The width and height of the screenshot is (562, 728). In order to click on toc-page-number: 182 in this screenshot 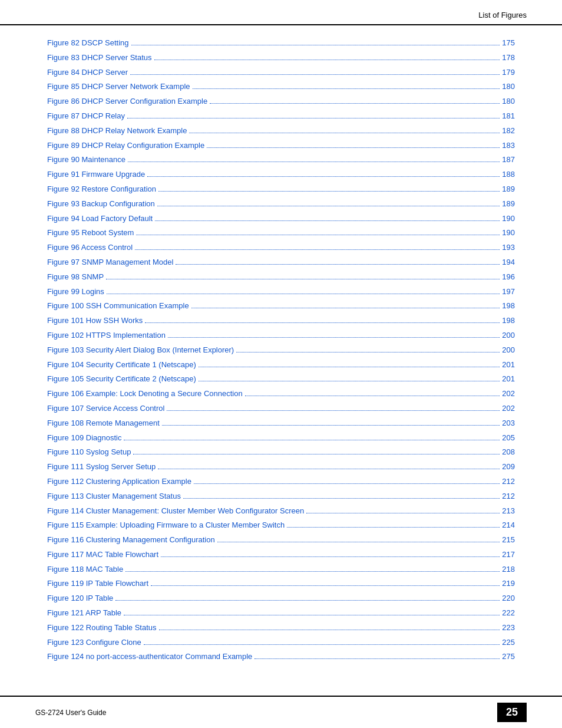, I will do `click(508, 131)`.